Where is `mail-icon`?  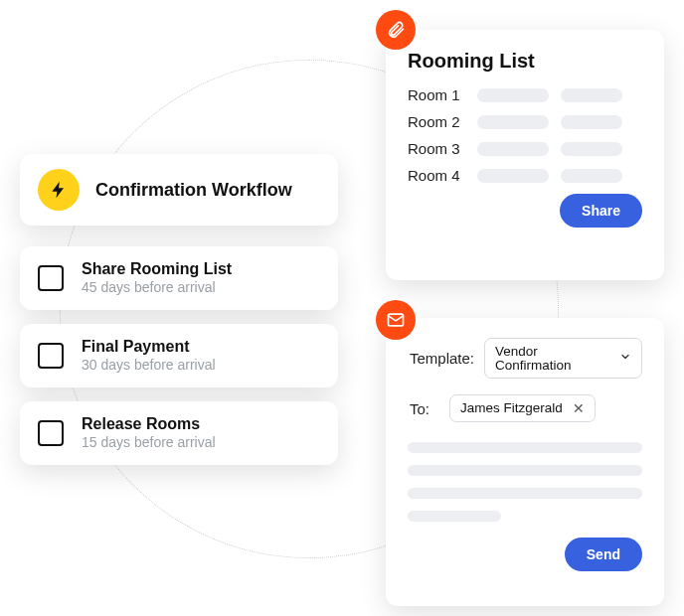 mail-icon is located at coordinates (396, 320).